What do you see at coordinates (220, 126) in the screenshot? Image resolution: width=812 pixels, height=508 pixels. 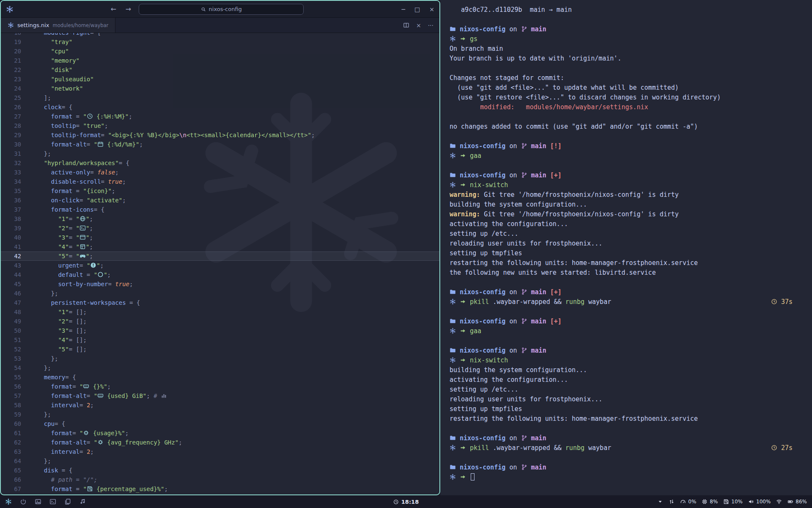 I see `code-line: 28 tooltip= "true";` at bounding box center [220, 126].